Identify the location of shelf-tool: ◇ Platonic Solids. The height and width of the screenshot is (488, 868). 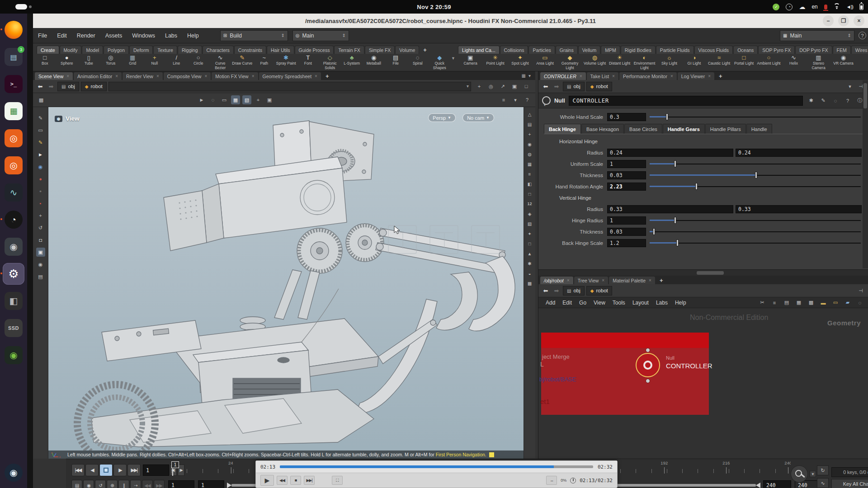
(330, 62).